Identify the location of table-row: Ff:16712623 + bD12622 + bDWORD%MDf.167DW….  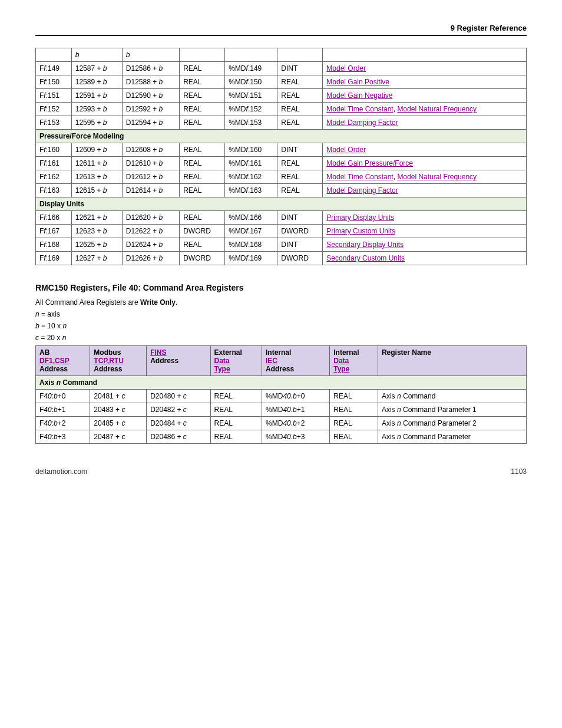
(282, 231).